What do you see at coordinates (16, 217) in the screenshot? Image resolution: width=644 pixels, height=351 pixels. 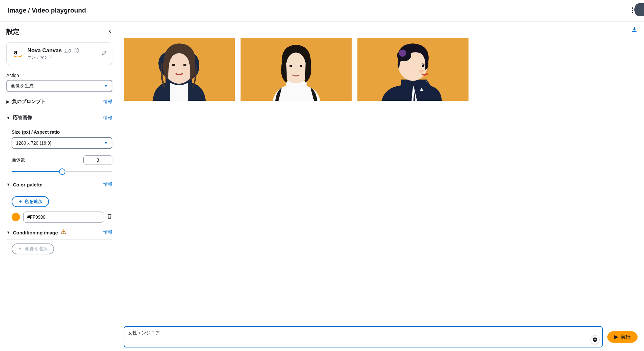 I see `color-swatch` at bounding box center [16, 217].